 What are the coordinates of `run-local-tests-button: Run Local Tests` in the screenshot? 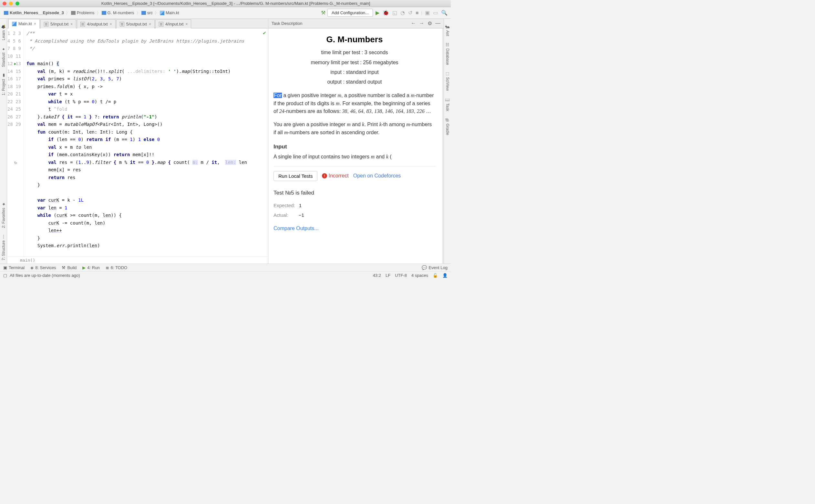 It's located at (295, 176).